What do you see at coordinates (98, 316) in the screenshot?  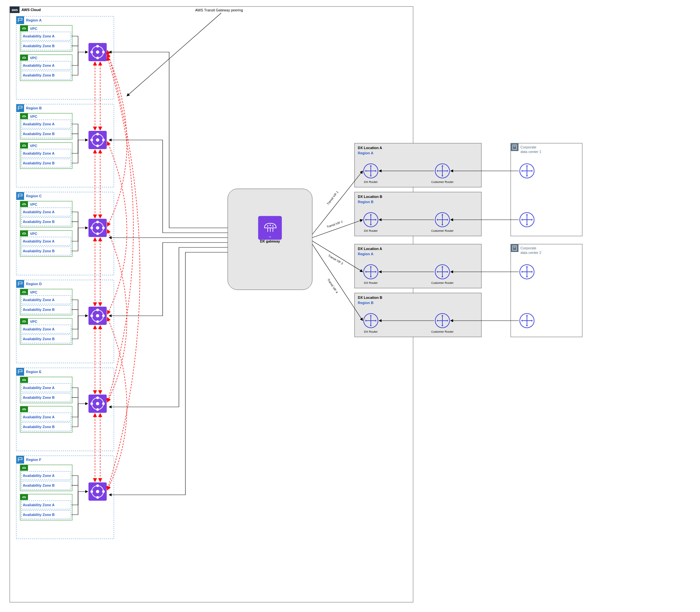 I see `tgw-icon-d` at bounding box center [98, 316].